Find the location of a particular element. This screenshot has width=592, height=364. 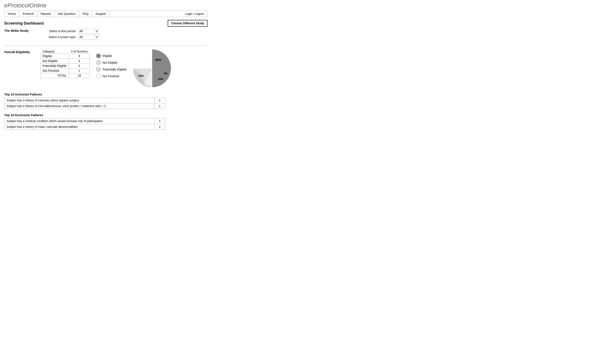

pie-chart: 50% 25% 19% 6% is located at coordinates (152, 68).